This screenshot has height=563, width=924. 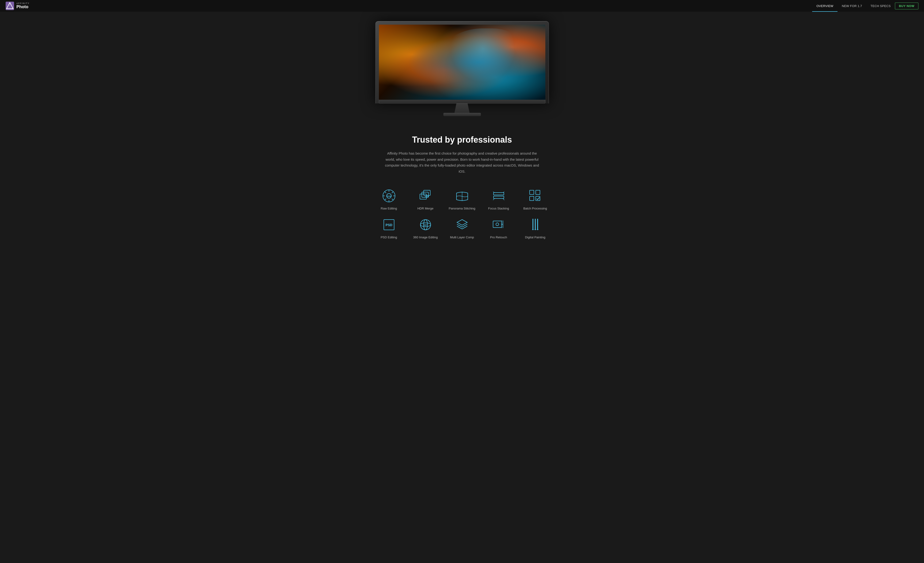 What do you see at coordinates (462, 69) in the screenshot?
I see `monitor` at bounding box center [462, 69].